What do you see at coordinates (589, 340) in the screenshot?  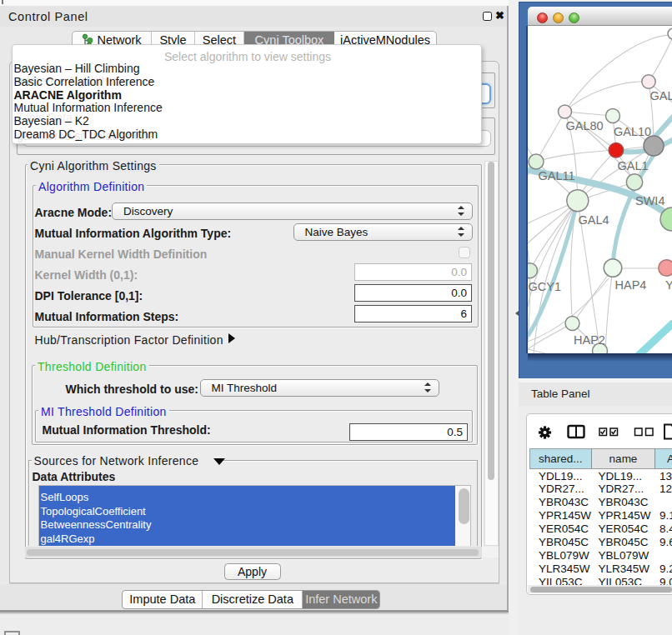 I see `svg-text: HAP2` at bounding box center [589, 340].